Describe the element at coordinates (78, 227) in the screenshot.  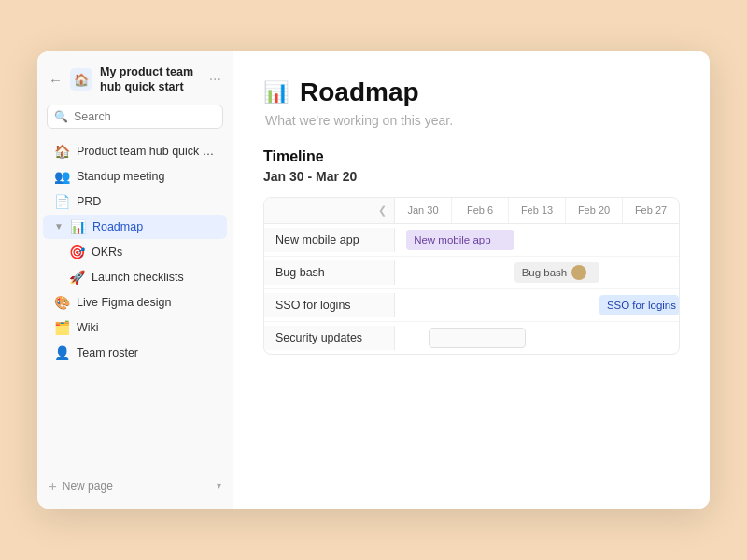
I see `roadmap-icon: 📊` at that location.